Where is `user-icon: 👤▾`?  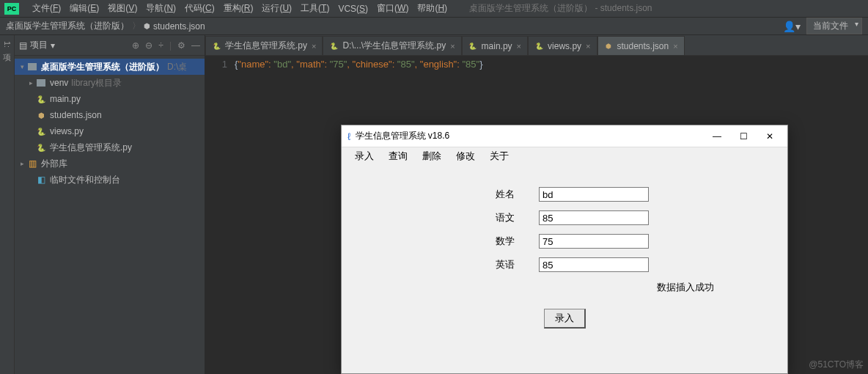
user-icon: 👤▾ is located at coordinates (792, 26).